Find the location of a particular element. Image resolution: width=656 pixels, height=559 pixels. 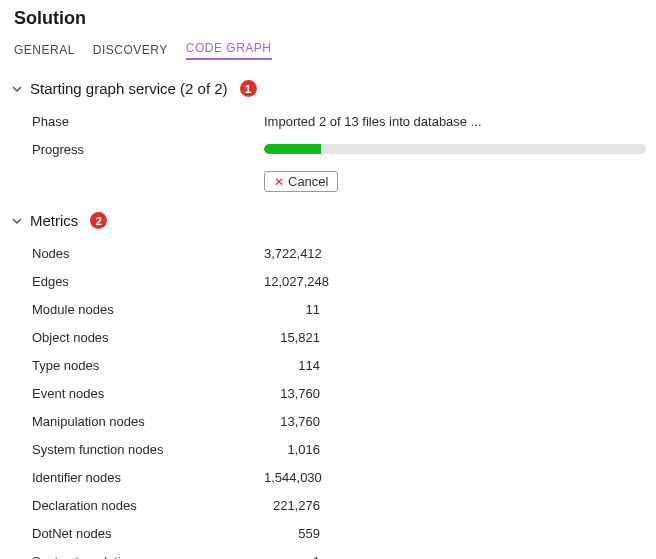

metrics-label: Edges is located at coordinates (137, 282).